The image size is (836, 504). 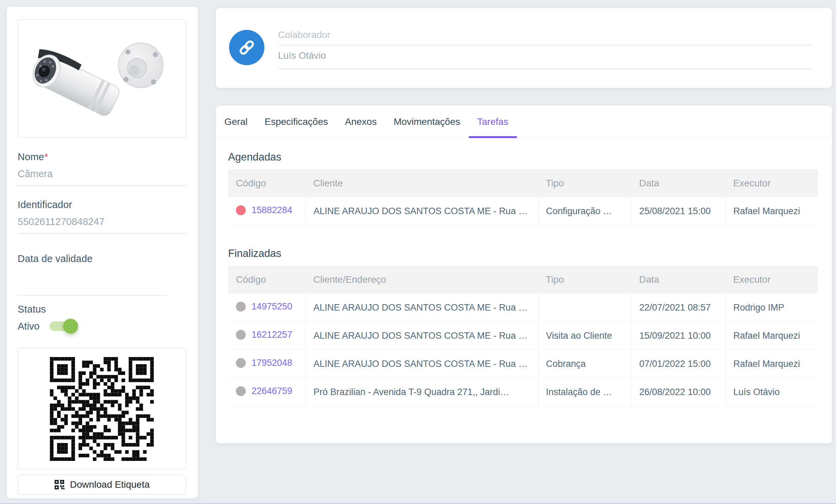 What do you see at coordinates (545, 57) in the screenshot?
I see `collaborator-value-input` at bounding box center [545, 57].